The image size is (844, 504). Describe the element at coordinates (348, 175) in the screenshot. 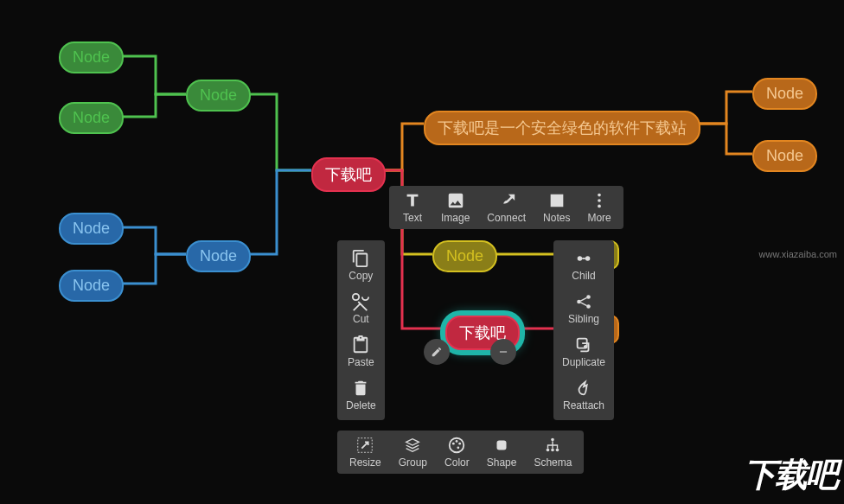

I see `node-root: 下载吧` at that location.